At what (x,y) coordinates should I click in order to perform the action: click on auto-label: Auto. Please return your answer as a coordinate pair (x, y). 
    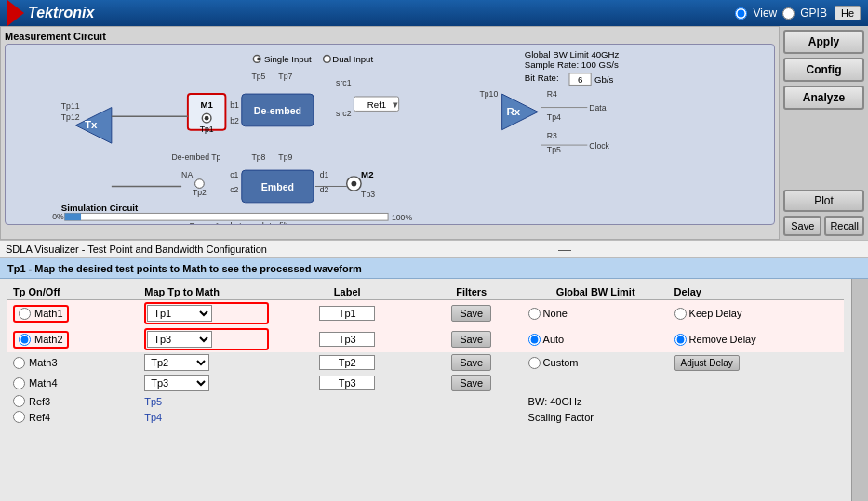
    Looking at the image, I should click on (554, 339).